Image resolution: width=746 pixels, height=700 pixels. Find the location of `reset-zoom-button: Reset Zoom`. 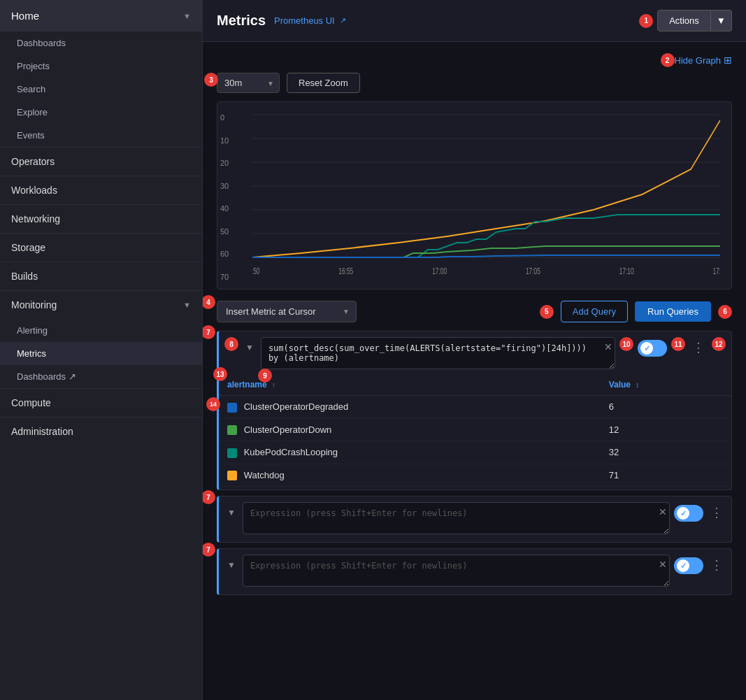

reset-zoom-button: Reset Zoom is located at coordinates (323, 83).